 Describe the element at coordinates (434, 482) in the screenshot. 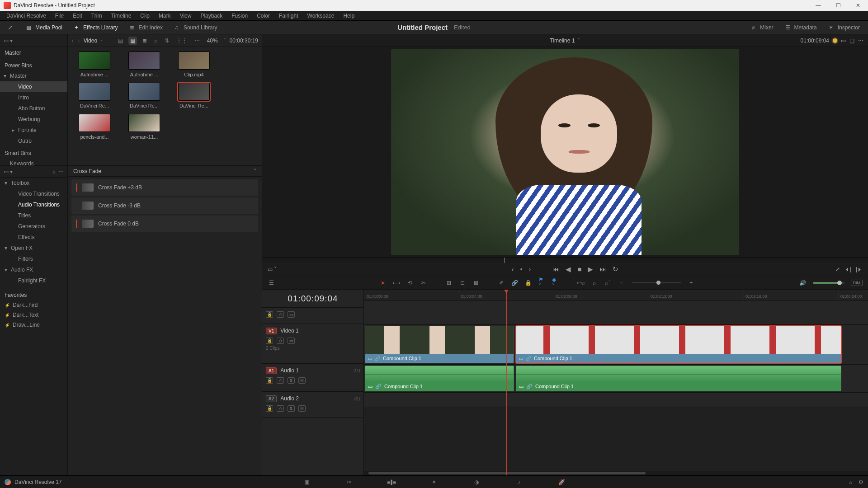

I see `page-fusion: ✦` at that location.